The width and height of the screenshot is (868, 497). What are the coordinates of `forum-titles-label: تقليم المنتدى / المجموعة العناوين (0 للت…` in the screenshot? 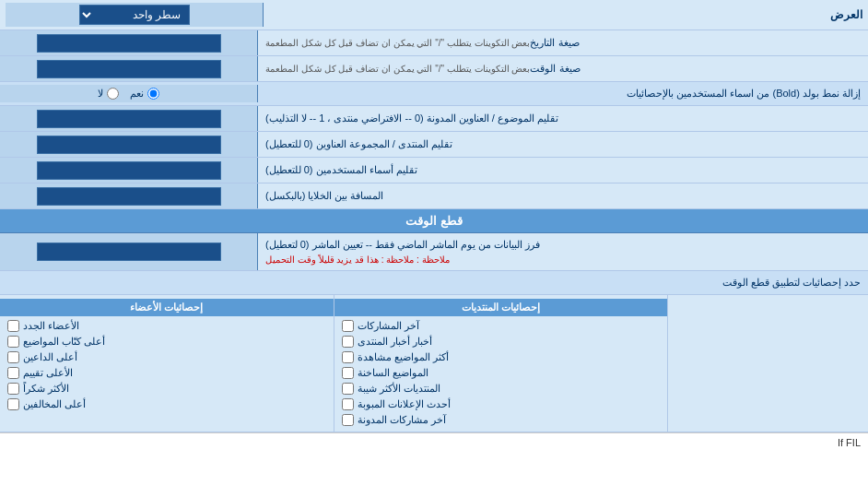 It's located at (563, 144).